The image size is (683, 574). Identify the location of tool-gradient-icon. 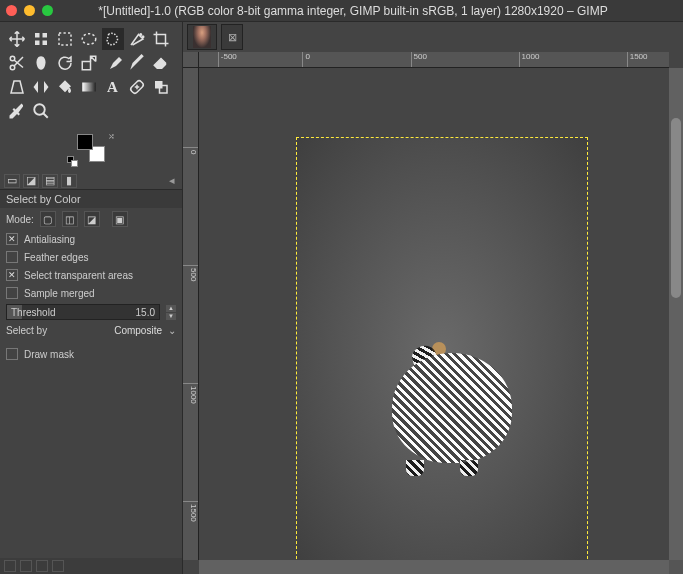
(89, 87).